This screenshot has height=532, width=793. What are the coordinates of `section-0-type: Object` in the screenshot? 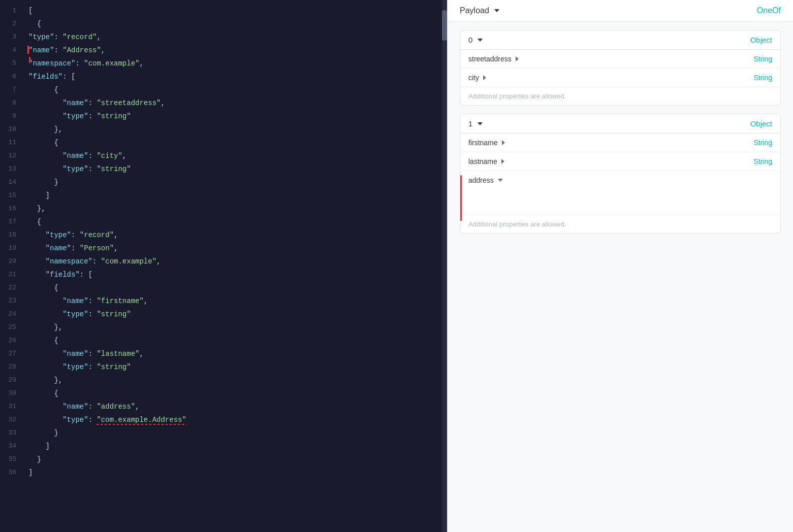 It's located at (761, 40).